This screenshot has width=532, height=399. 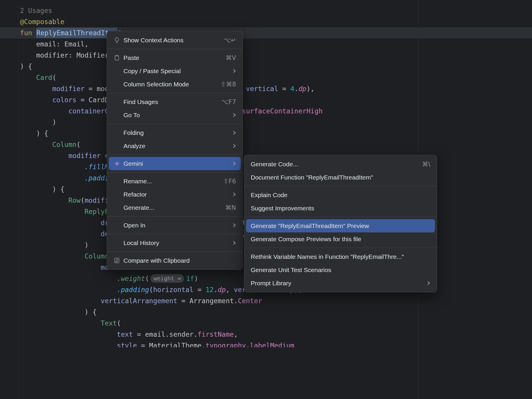 What do you see at coordinates (175, 71) in the screenshot?
I see `menu-item-copy-paste-special: Copy / Paste Special` at bounding box center [175, 71].